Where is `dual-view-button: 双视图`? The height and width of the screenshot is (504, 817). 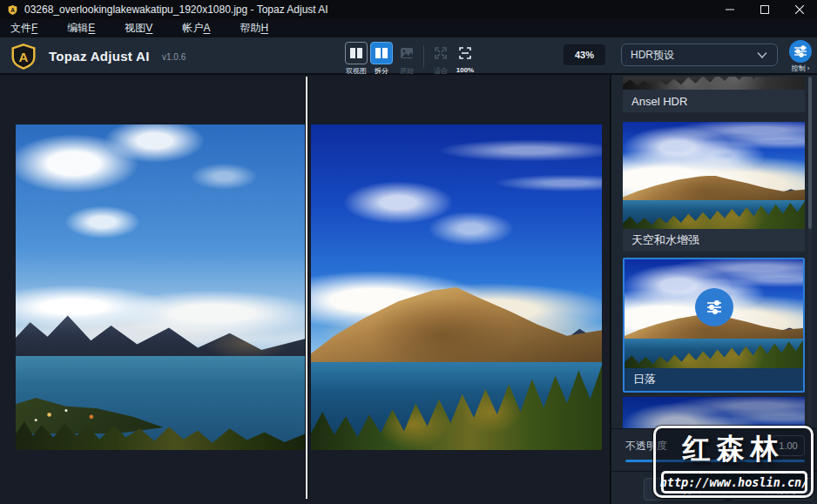
dual-view-button: 双视图 is located at coordinates (356, 59).